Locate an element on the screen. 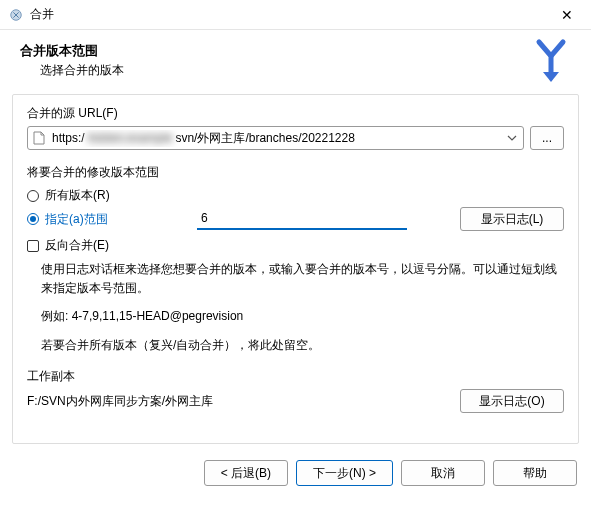 Image resolution: width=591 pixels, height=513 pixels. show-log-o-button: 显示日志(O) is located at coordinates (512, 401).